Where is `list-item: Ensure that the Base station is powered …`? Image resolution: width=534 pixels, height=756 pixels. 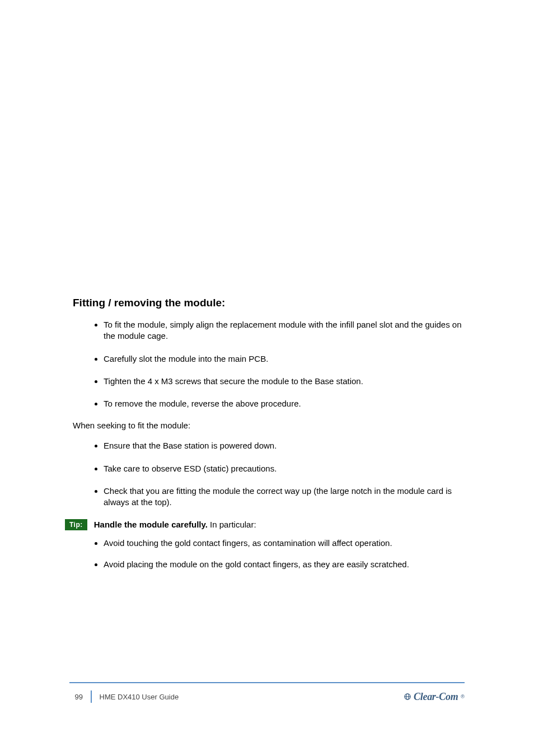 list-item: Ensure that the Base station is powered … is located at coordinates (284, 446).